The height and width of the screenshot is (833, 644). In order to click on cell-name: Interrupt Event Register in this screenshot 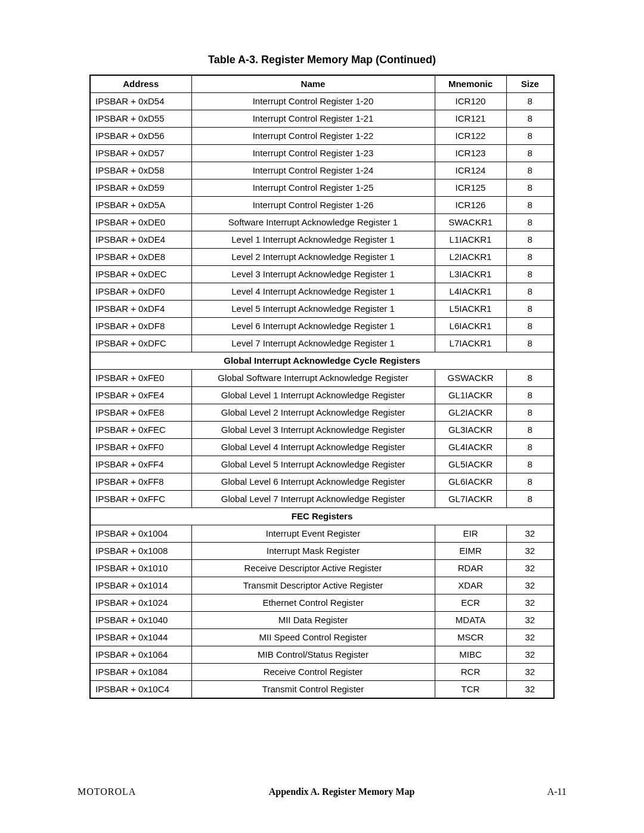, I will do `click(313, 534)`.